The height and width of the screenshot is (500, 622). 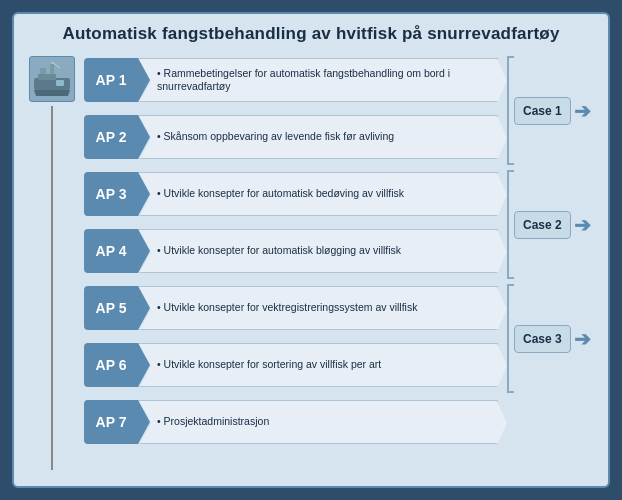 What do you see at coordinates (582, 111) in the screenshot?
I see `case-1-arrow: ➔` at bounding box center [582, 111].